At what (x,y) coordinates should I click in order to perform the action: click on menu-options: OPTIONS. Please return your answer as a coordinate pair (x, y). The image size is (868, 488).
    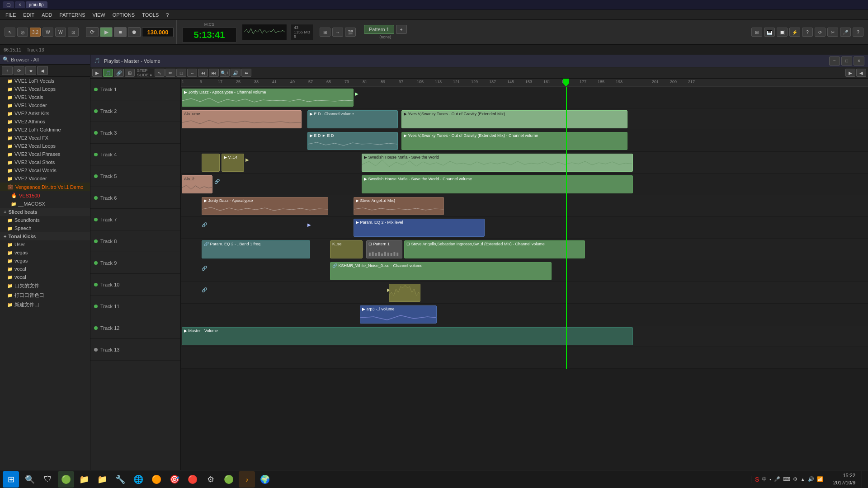
    Looking at the image, I should click on (124, 15).